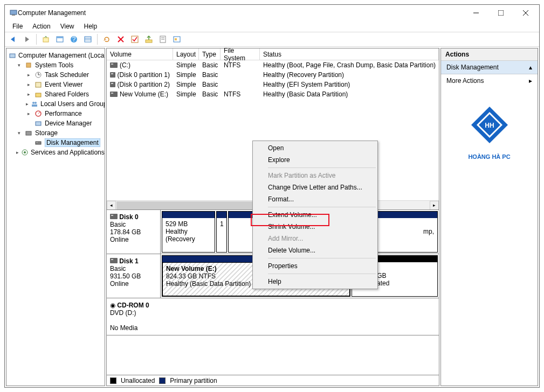 Image resolution: width=544 pixels, height=392 pixels. Describe the element at coordinates (273, 317) in the screenshot. I see `cdrom-info: ◉ CD-ROM 0 DVD (D:) No Media` at that location.